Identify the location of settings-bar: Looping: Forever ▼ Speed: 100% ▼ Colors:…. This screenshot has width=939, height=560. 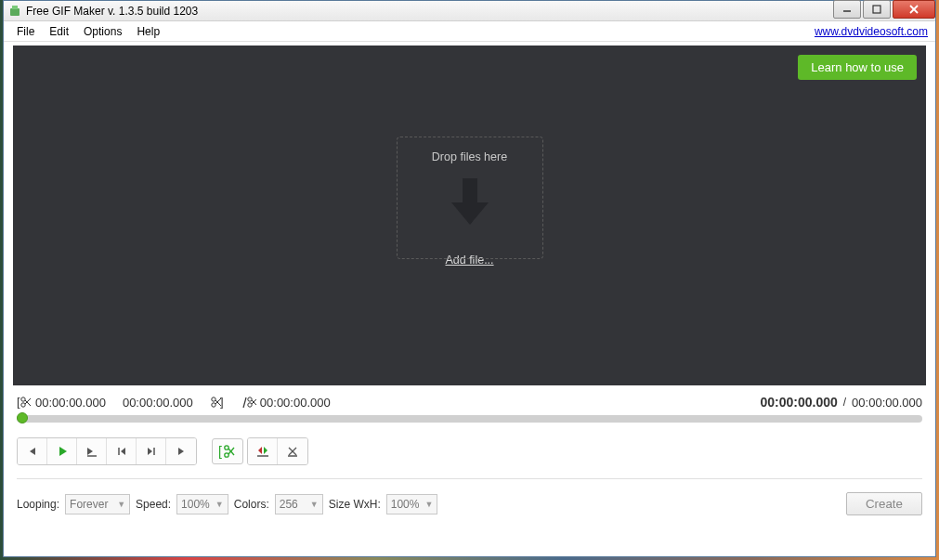
(470, 501).